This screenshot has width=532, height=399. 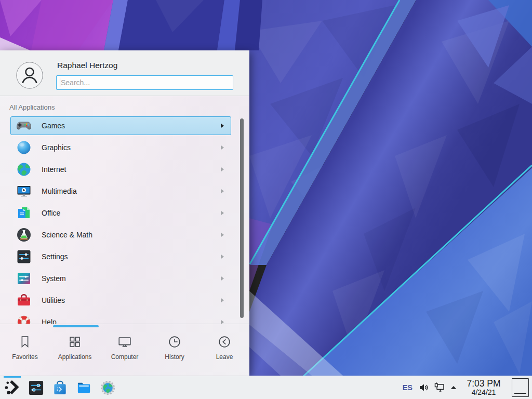 I want to click on digital-clock: 7:03 PM 4/24/21, so click(x=484, y=388).